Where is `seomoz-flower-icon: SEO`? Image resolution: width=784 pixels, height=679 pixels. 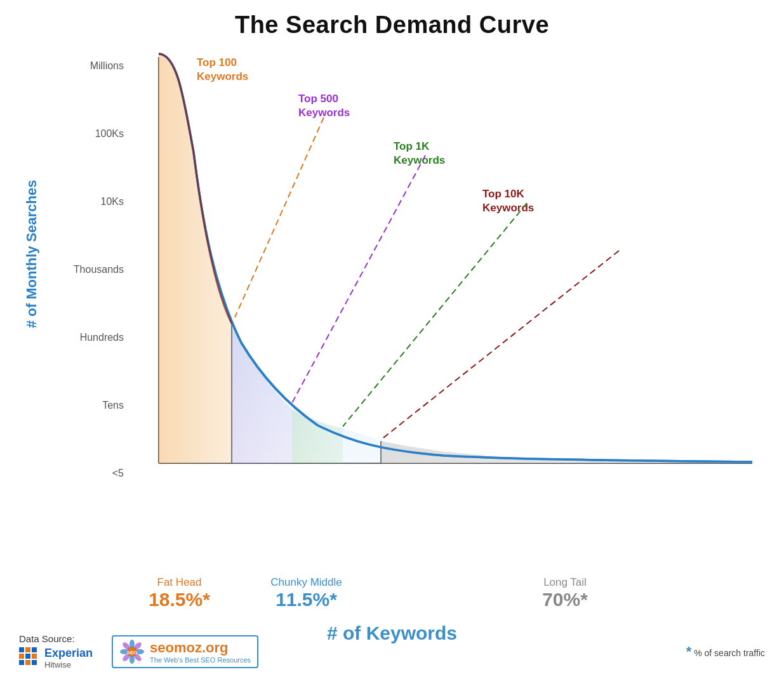 seomoz-flower-icon: SEO is located at coordinates (132, 652).